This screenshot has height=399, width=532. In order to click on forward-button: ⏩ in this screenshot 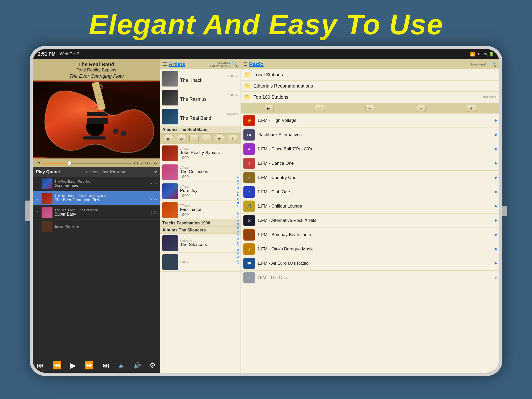, I will do `click(89, 365)`.